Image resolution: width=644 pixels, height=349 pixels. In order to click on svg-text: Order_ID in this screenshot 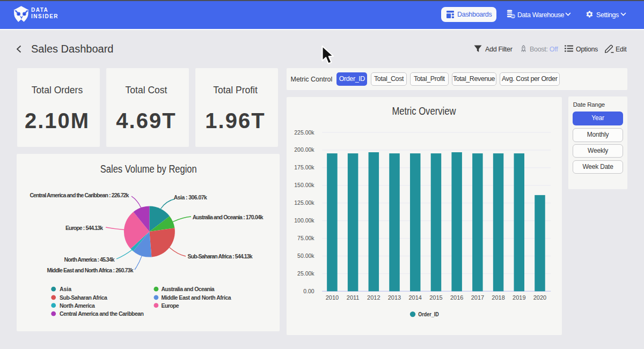, I will do `click(428, 314)`.